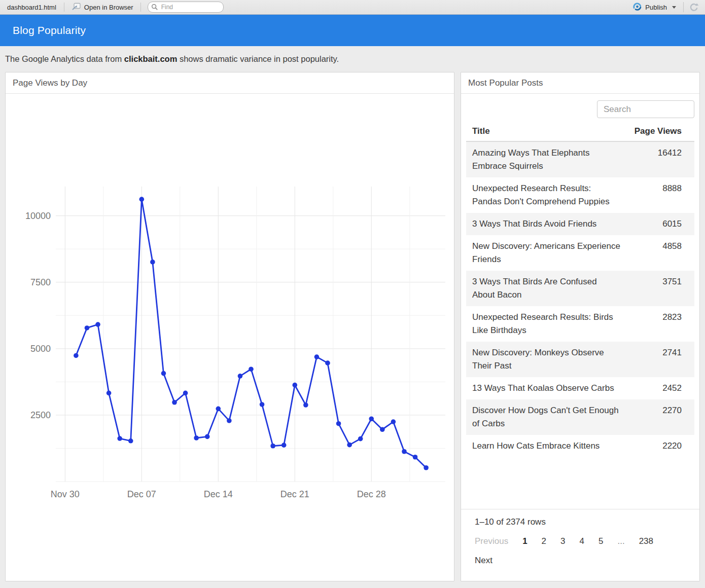 The width and height of the screenshot is (705, 588). I want to click on post-views: 16412, so click(651, 160).